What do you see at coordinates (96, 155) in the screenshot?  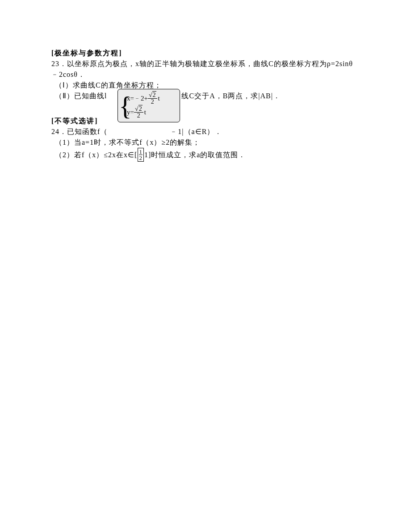 I see `q24-part2-before: （2）若f（x）≤2x在x∈[` at bounding box center [96, 155].